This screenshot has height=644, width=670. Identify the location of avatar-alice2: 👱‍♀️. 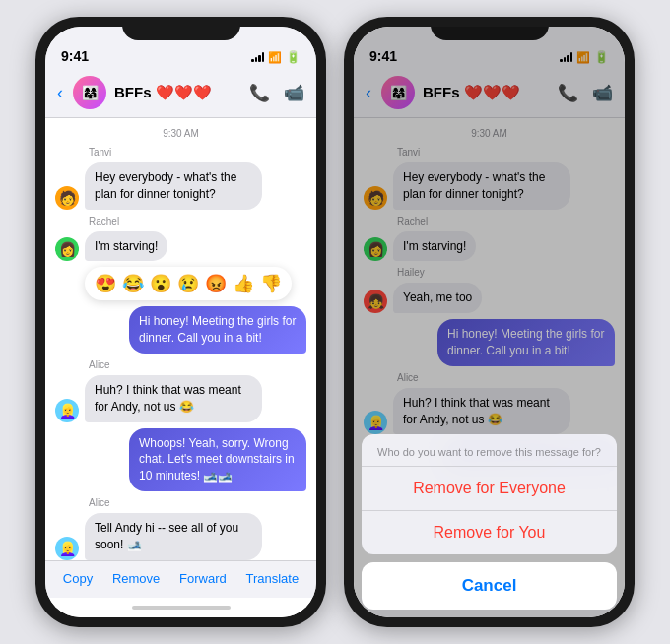
(67, 548).